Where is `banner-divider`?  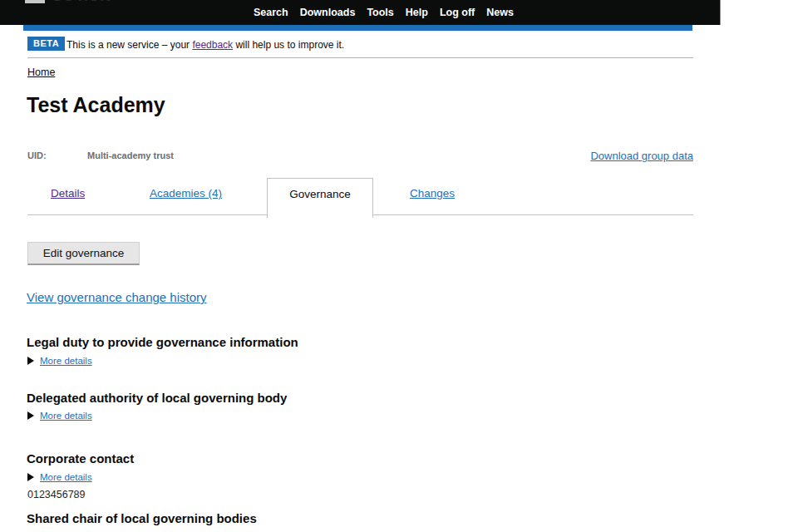 banner-divider is located at coordinates (361, 58).